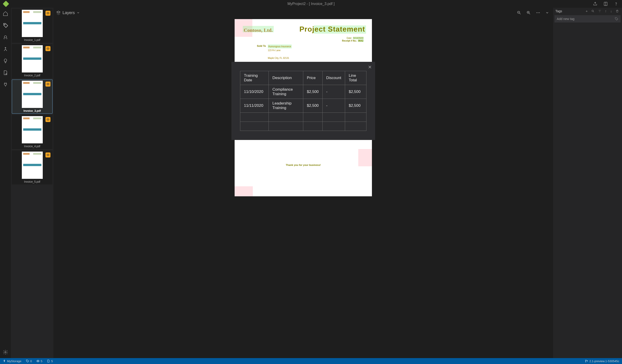 Image resolution: width=622 pixels, height=364 pixels. Describe the element at coordinates (32, 40) in the screenshot. I see `thumbnail-label: Invoice_1.pdf` at that location.